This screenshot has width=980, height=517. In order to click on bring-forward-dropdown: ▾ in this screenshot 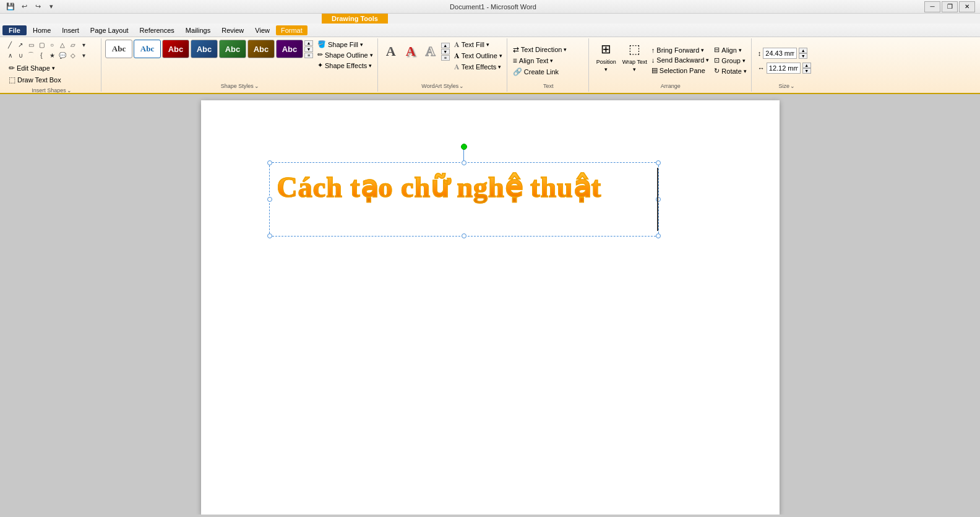, I will do `click(703, 50)`.